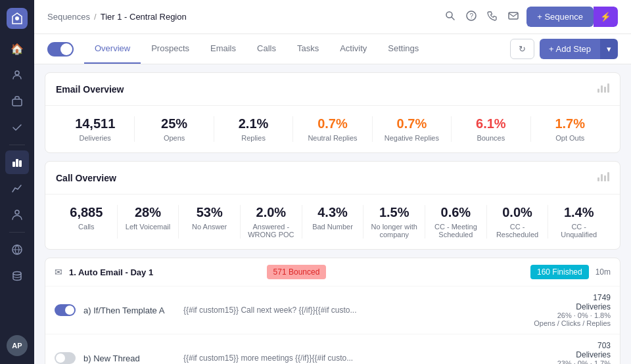  What do you see at coordinates (17, 346) in the screenshot?
I see `avatar: AP` at bounding box center [17, 346].